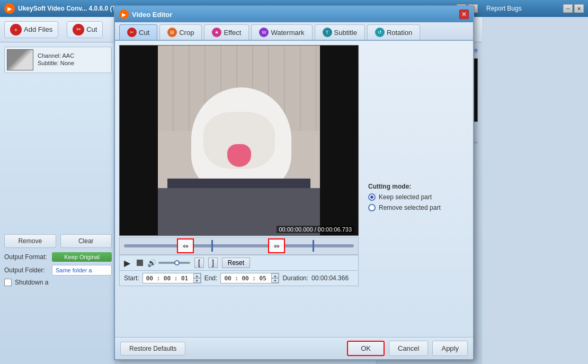  I want to click on dialog-right-panel: Cutting mode: Keep selected part Remove …, so click(416, 165).